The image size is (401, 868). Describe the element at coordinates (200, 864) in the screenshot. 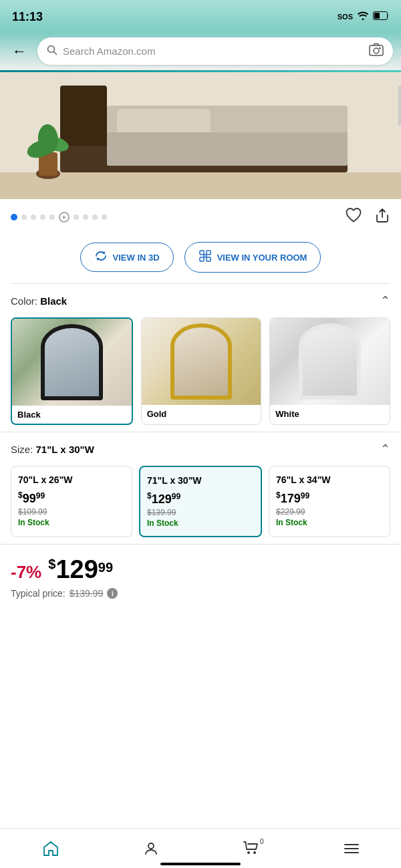

I see `home-indicator` at that location.